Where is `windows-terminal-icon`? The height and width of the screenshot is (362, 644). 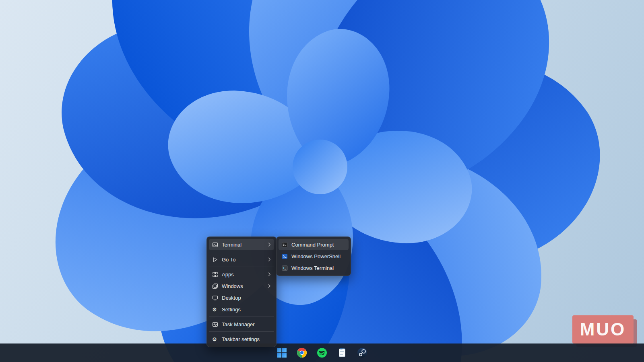
windows-terminal-icon is located at coordinates (287, 268).